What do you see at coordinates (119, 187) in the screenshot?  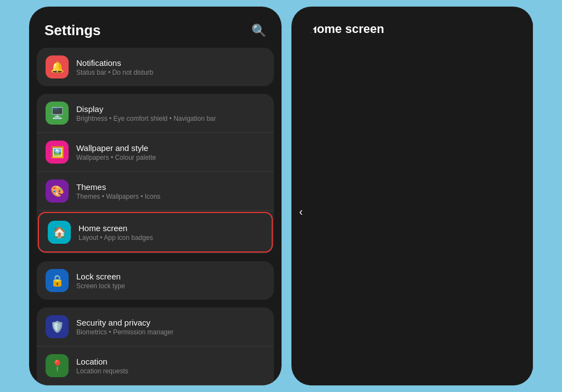 I see `settings-item-title: Themes` at bounding box center [119, 187].